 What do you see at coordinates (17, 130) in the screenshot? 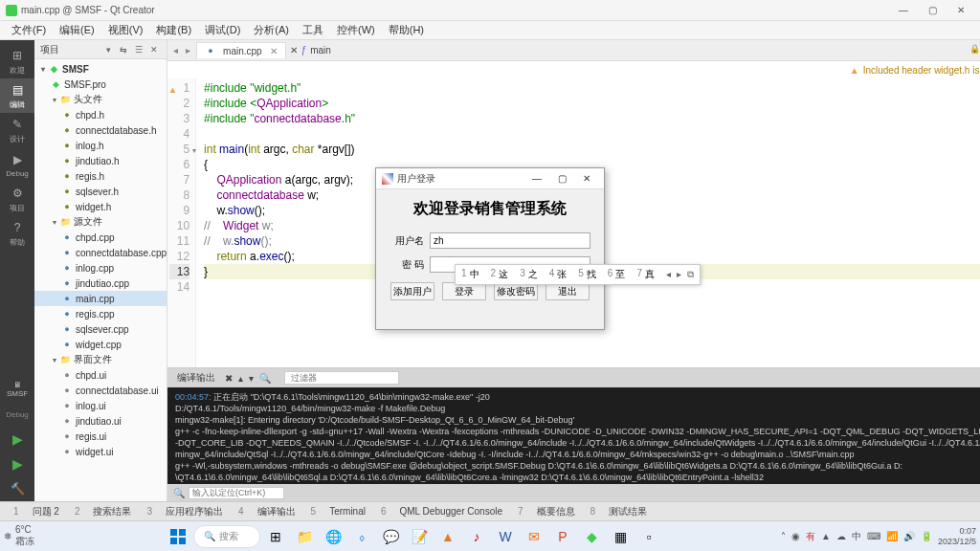
I see `mode-design: ✎设计` at bounding box center [17, 130].